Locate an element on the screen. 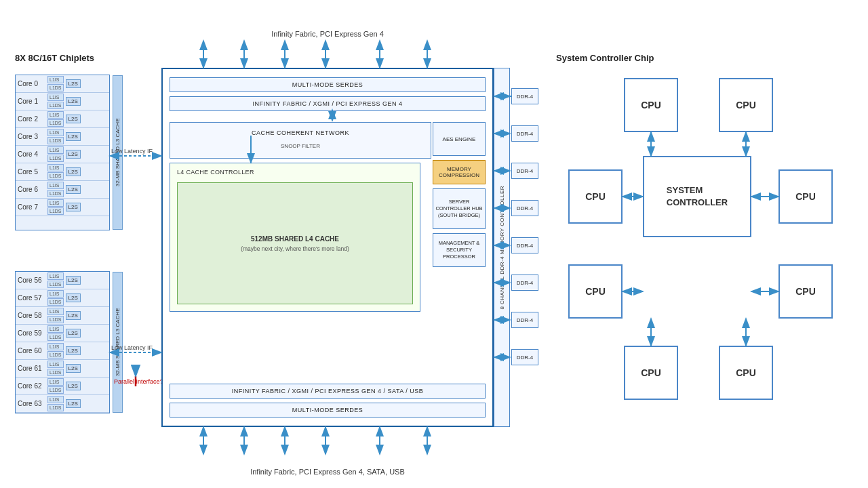 This screenshot has width=868, height=488. system-controller-chip-label: System Controller Chip is located at coordinates (605, 58).